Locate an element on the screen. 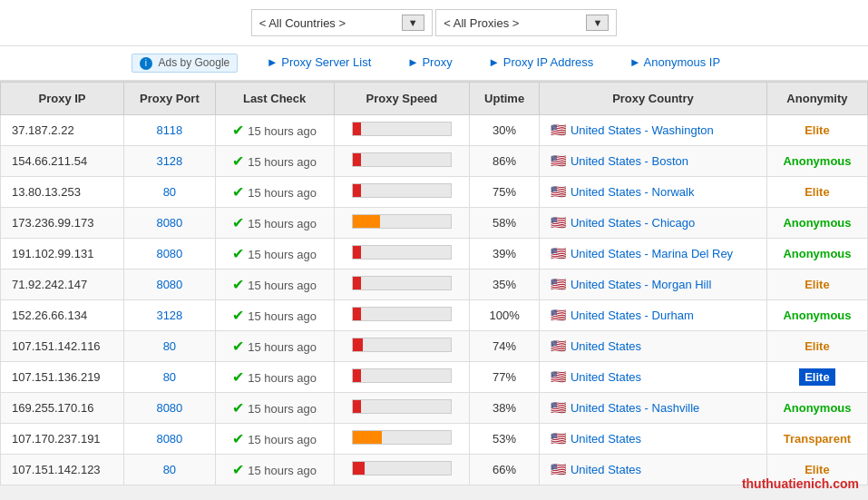 The width and height of the screenshot is (868, 500). country-link: United States - Marina Del Rey is located at coordinates (651, 254).